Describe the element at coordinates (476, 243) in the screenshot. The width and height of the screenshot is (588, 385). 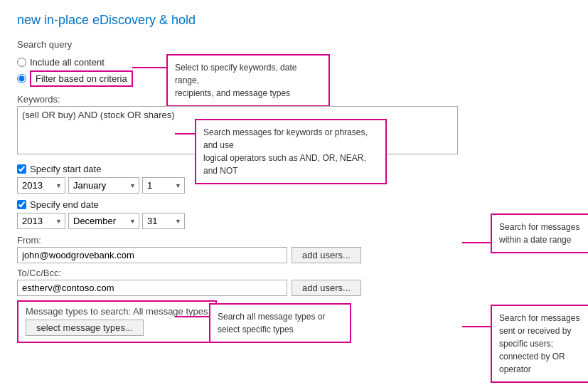
I see `callout-date-range-line` at that location.